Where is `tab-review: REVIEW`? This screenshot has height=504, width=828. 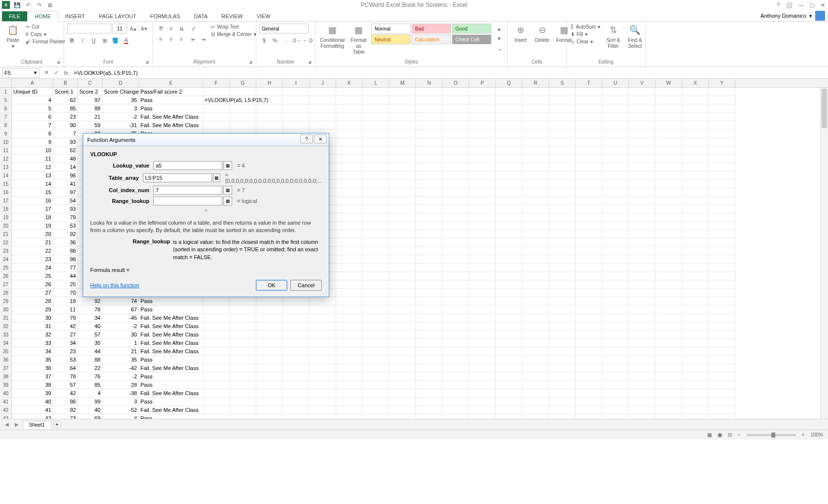 tab-review: REVIEW is located at coordinates (232, 16).